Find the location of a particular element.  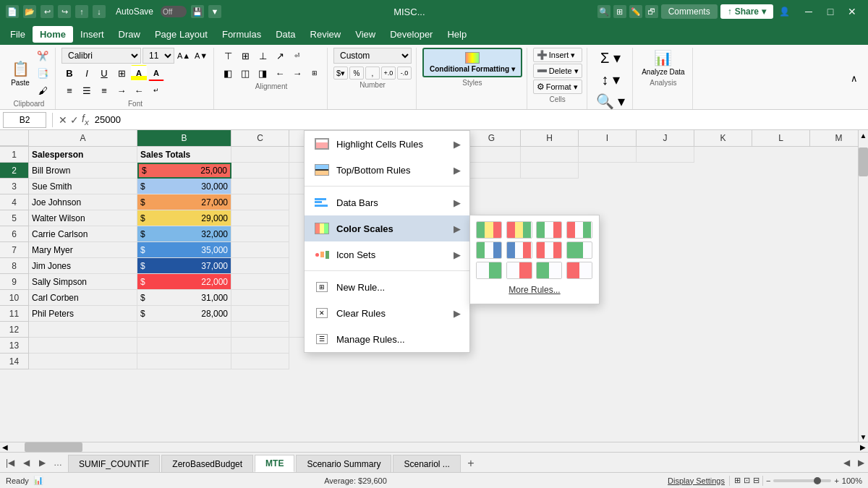

scroll-right-button: ▶ is located at coordinates (863, 448).